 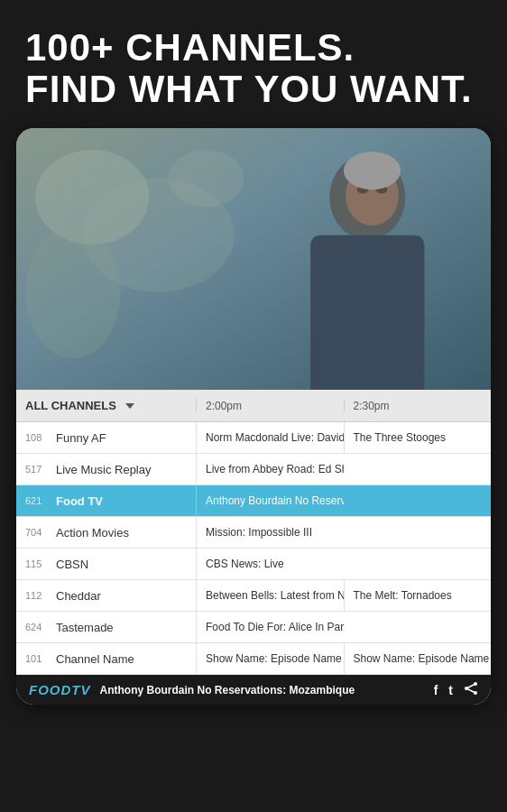 I want to click on channel-row-live-music: 517 Live Music Replay Live from Abbey Ro…, so click(x=254, y=469).